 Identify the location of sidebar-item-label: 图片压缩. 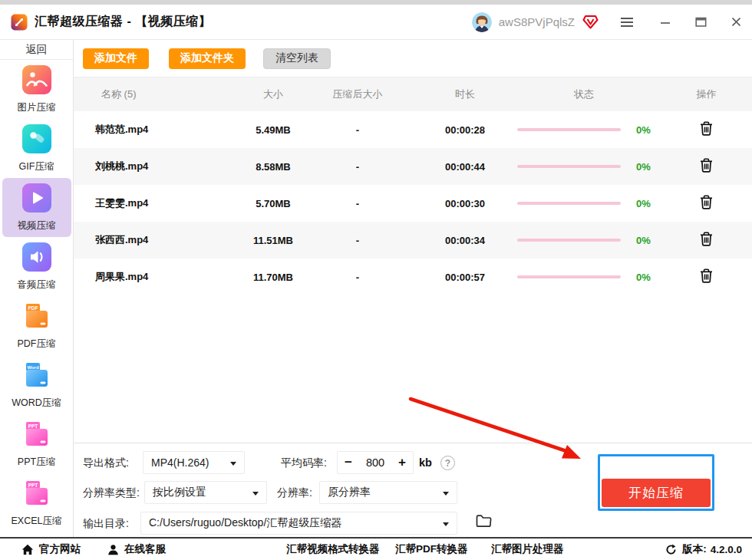
(37, 107).